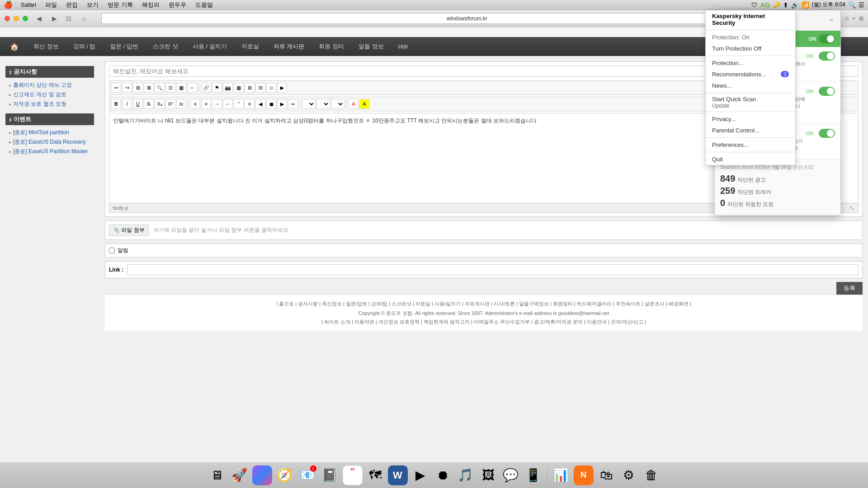 The width and height of the screenshot is (868, 488). Describe the element at coordinates (651, 475) in the screenshot. I see `dock-trash: 🗑` at that location.